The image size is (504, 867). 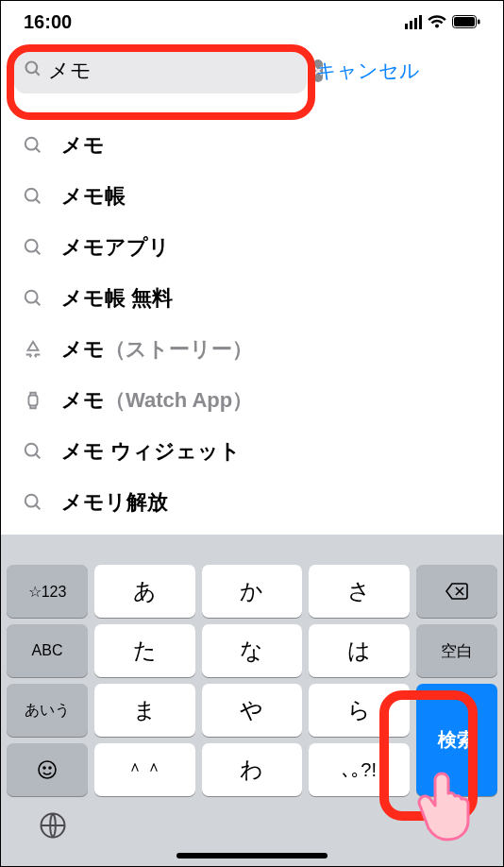 I want to click on key-wa: わ, so click(x=253, y=770).